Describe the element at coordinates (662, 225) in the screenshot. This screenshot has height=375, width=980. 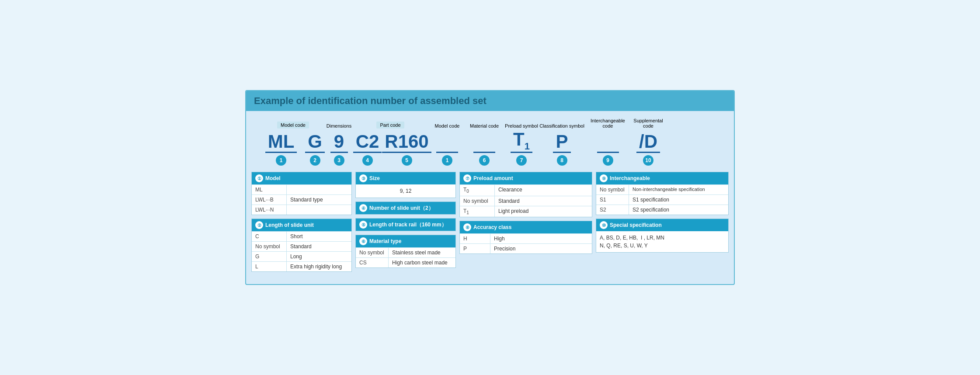
I see `table-special-header: ⑩ Special specification` at that location.